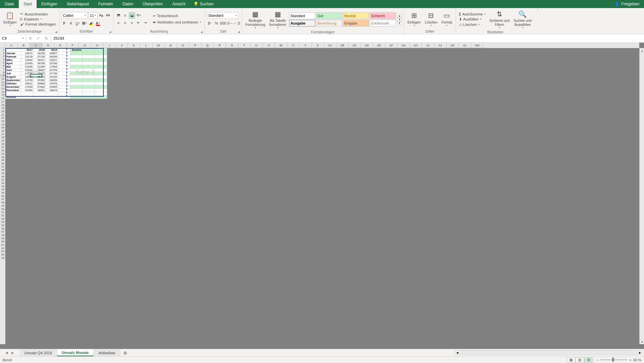 This screenshot has width=644, height=363. What do you see at coordinates (40, 87) in the screenshot?
I see `cell: 27682` at bounding box center [40, 87].